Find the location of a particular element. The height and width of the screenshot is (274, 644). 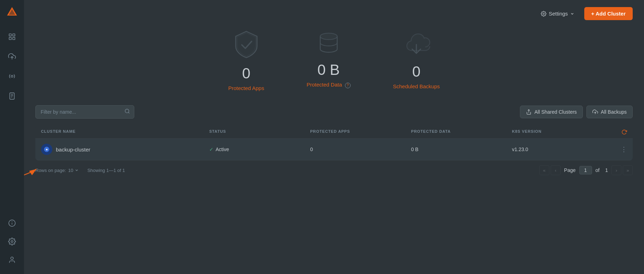

col-status: STATUS is located at coordinates (260, 132).